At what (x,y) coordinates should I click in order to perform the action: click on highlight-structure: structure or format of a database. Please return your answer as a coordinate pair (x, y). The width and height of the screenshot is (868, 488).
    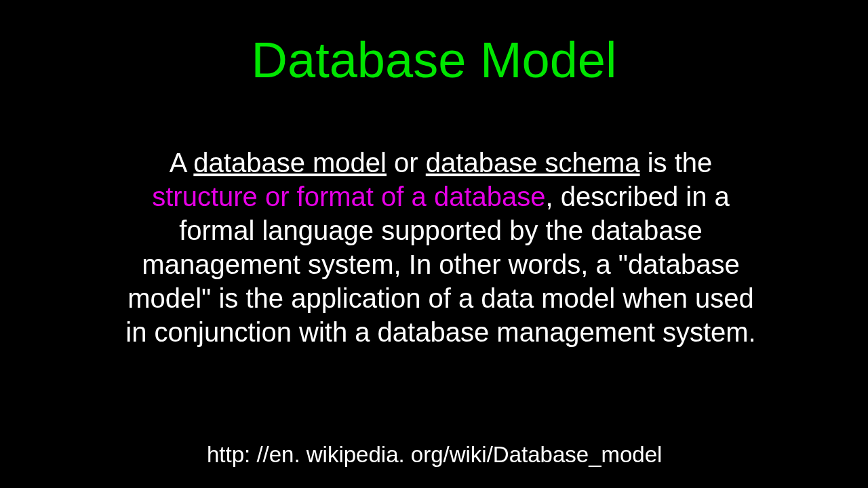
    Looking at the image, I should click on (349, 197).